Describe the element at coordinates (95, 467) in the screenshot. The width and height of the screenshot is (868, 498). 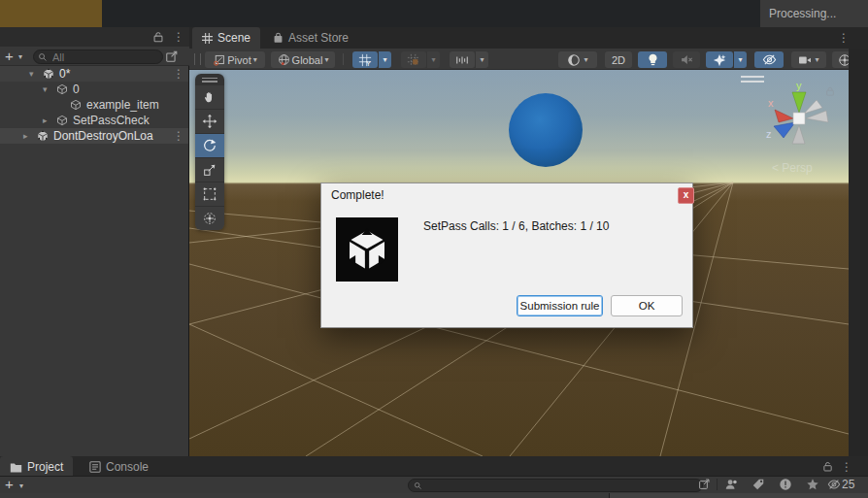
I see `console-icon` at that location.